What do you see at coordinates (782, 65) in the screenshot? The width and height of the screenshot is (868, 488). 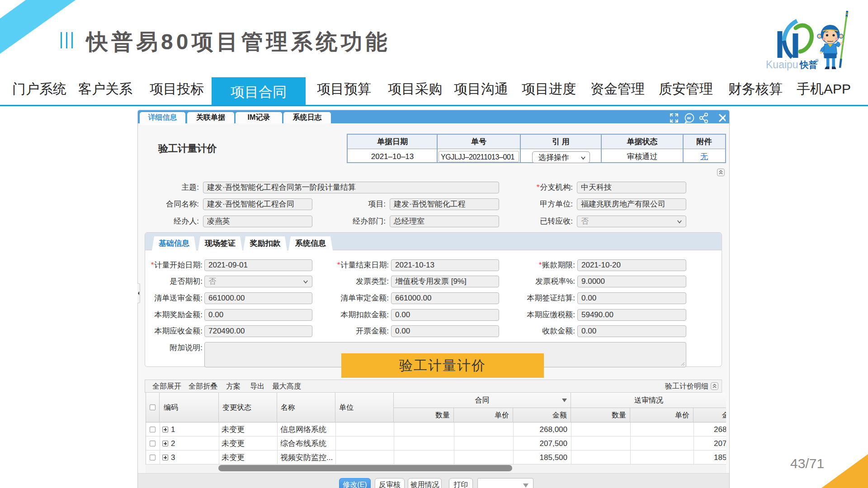 I see `svg-text: Kuaipu` at bounding box center [782, 65].